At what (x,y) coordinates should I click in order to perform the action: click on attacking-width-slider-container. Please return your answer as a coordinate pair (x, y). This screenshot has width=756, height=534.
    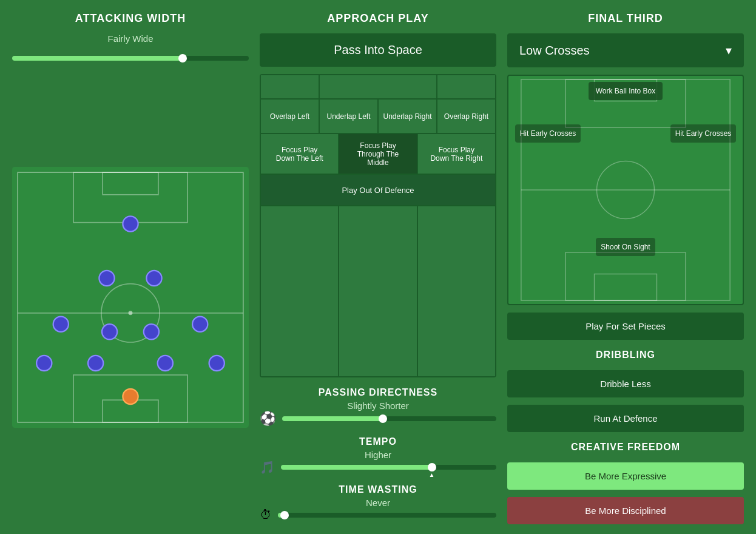
    Looking at the image, I should click on (130, 58).